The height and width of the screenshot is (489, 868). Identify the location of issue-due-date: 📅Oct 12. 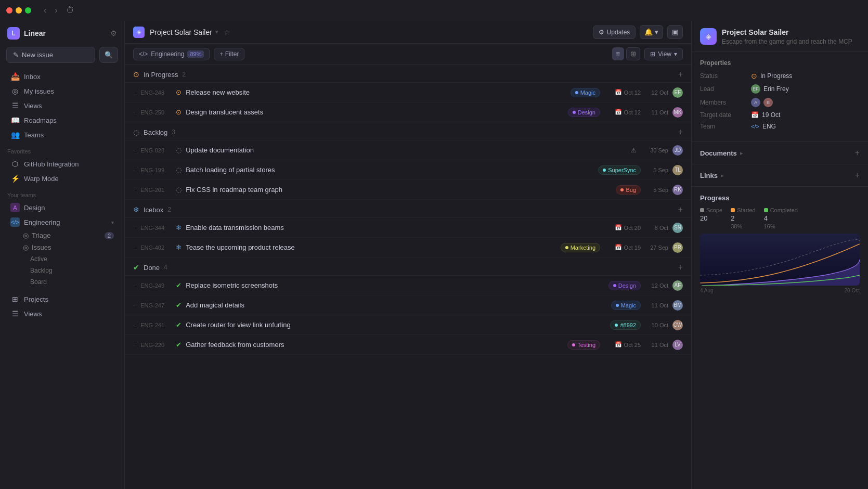
(623, 112).